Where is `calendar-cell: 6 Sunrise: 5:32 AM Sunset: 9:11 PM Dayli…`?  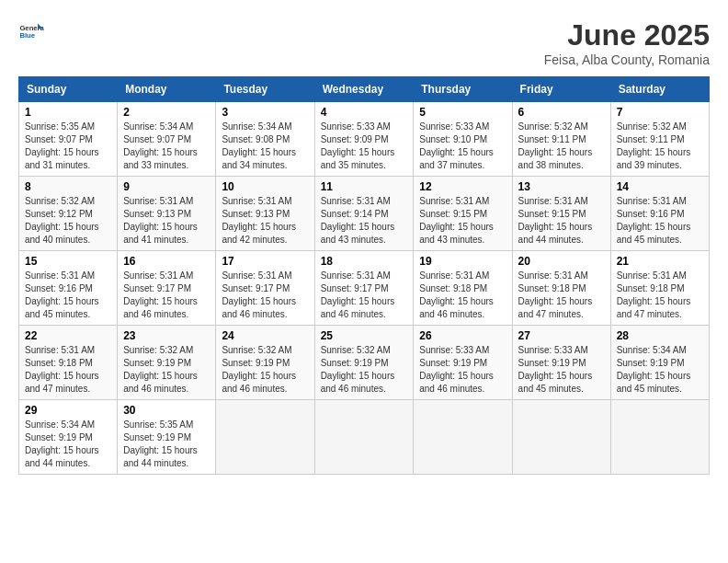 calendar-cell: 6 Sunrise: 5:32 AM Sunset: 9:11 PM Dayli… is located at coordinates (561, 140).